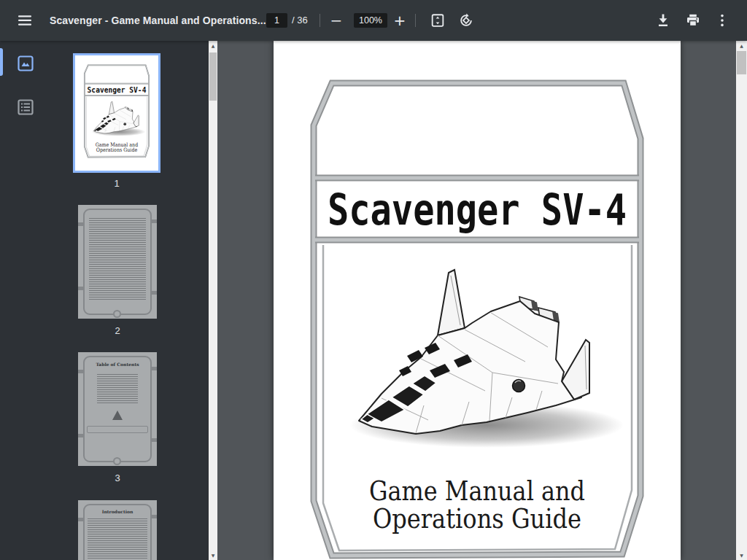  Describe the element at coordinates (1, 62) in the screenshot. I see `active-view-indicator` at that location.